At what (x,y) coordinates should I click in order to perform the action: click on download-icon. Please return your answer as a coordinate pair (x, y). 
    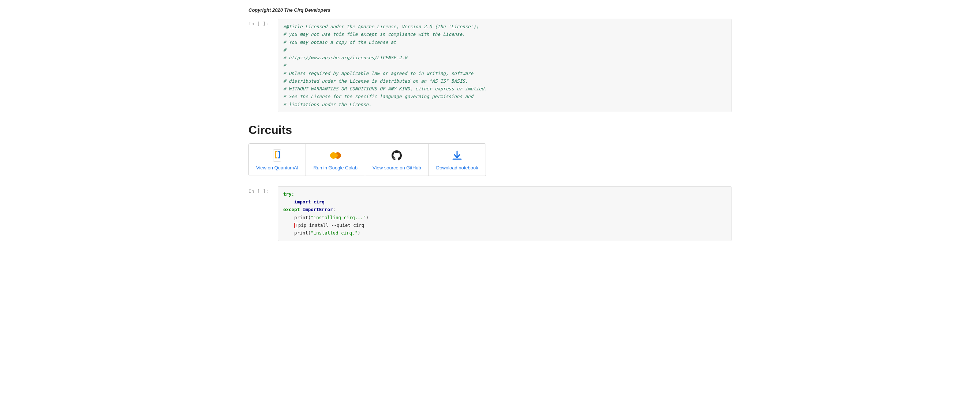
    Looking at the image, I should click on (457, 155).